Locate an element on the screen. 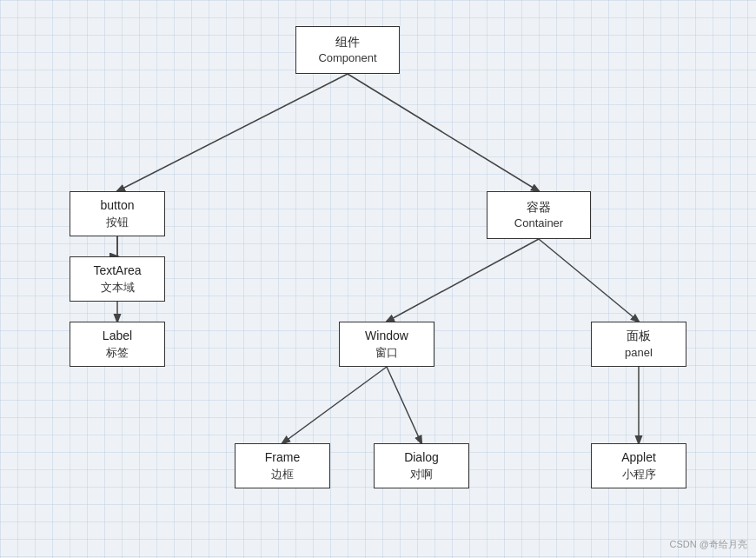 Image resolution: width=756 pixels, height=558 pixels. node-window-label1: Window is located at coordinates (387, 336).